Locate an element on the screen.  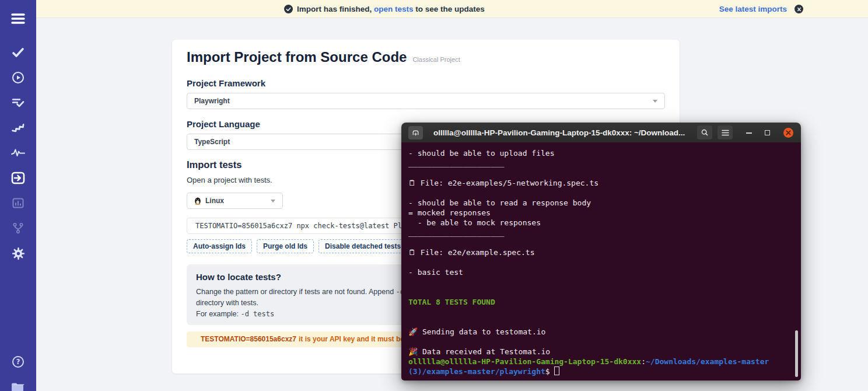
hamburger-menu-icon is located at coordinates (18, 19).